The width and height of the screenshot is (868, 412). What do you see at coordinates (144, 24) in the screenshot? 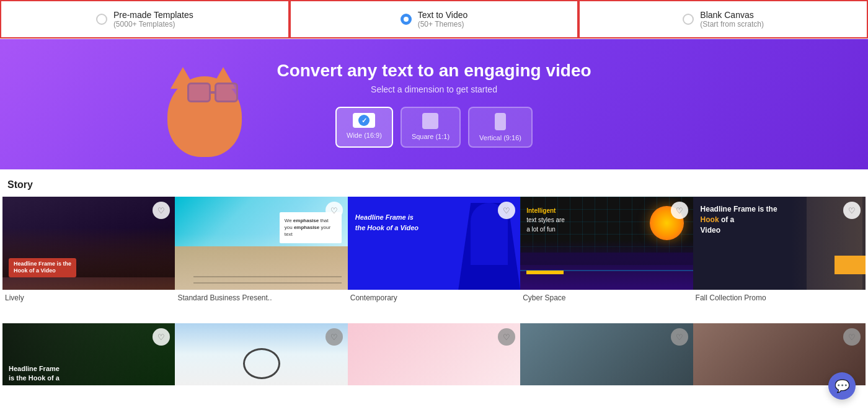
I see `option-premade-subtitle: (5000+ Templates)` at bounding box center [144, 24].